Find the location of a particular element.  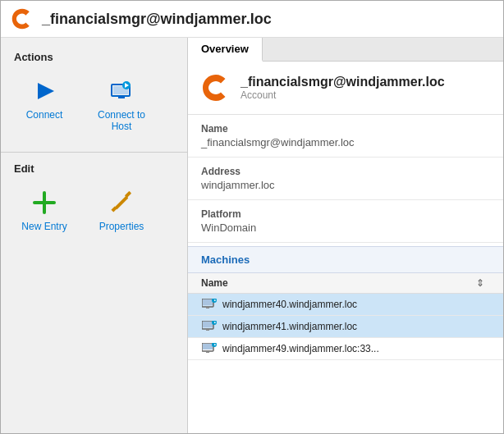

machine-name-3: windjammer49.windjammer.loc:33... is located at coordinates (356, 349).